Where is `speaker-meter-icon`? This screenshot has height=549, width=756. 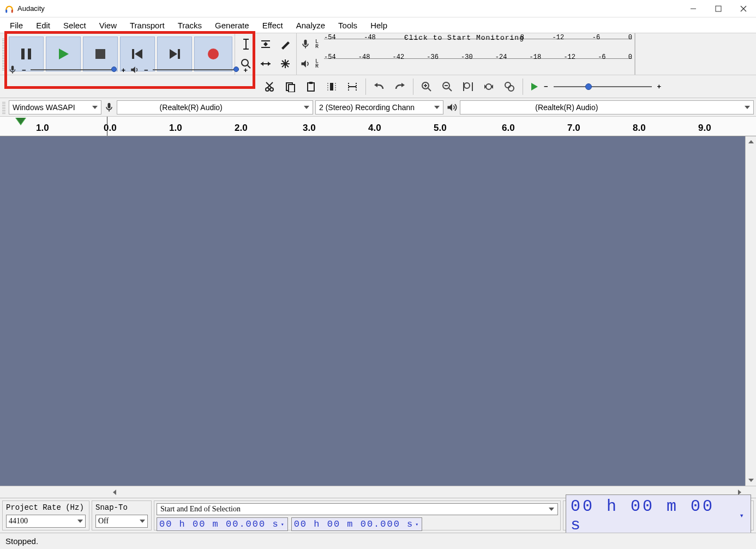
speaker-meter-icon is located at coordinates (305, 64).